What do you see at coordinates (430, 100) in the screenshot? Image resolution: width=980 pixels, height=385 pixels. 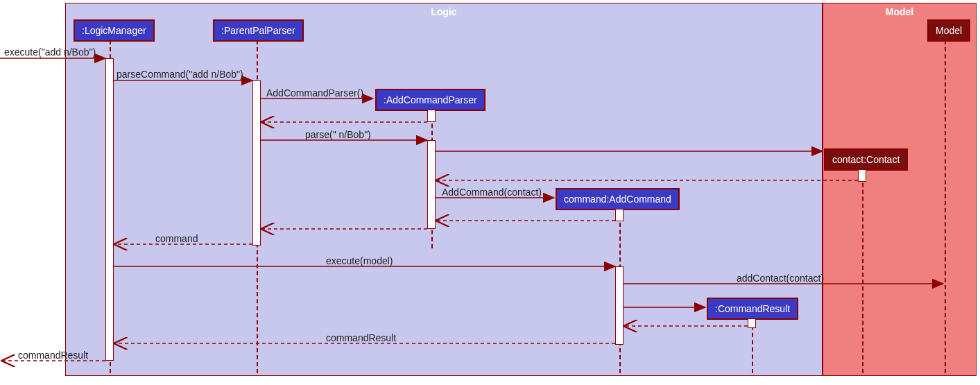 I see `participant-addcommand-parser: :AddCommandParser` at bounding box center [430, 100].